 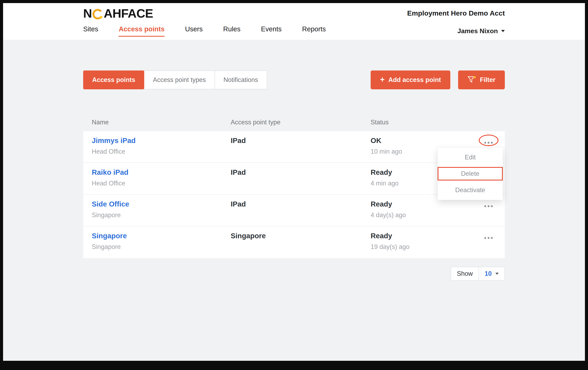 I want to click on logo-text-ah: AH, so click(x=112, y=13).